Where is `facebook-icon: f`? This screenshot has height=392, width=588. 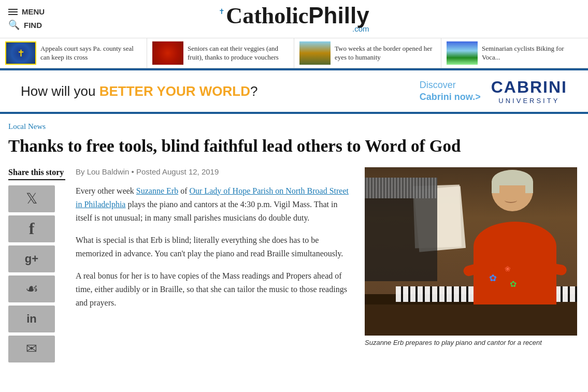
facebook-icon: f is located at coordinates (32, 229).